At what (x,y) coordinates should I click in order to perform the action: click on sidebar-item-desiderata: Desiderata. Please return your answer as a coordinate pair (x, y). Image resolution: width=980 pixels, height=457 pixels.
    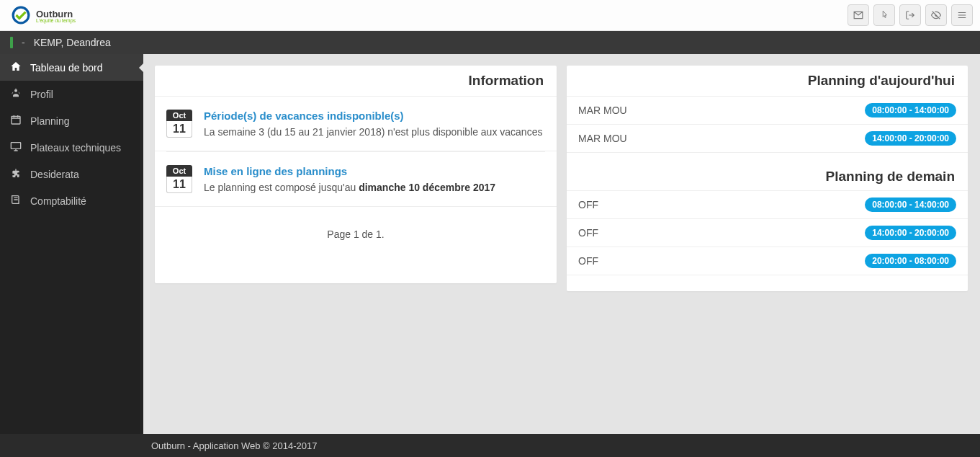
    Looking at the image, I should click on (72, 174).